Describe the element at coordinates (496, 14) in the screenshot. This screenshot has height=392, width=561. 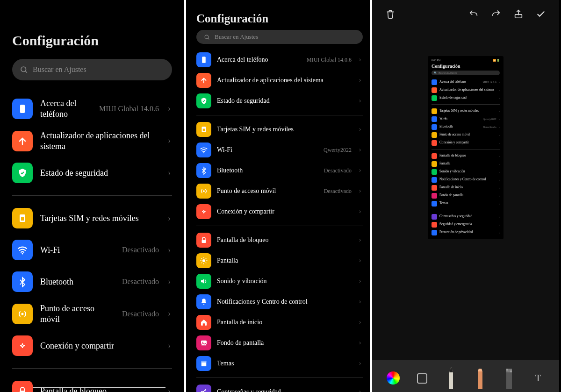
I see `redo-icon` at that location.